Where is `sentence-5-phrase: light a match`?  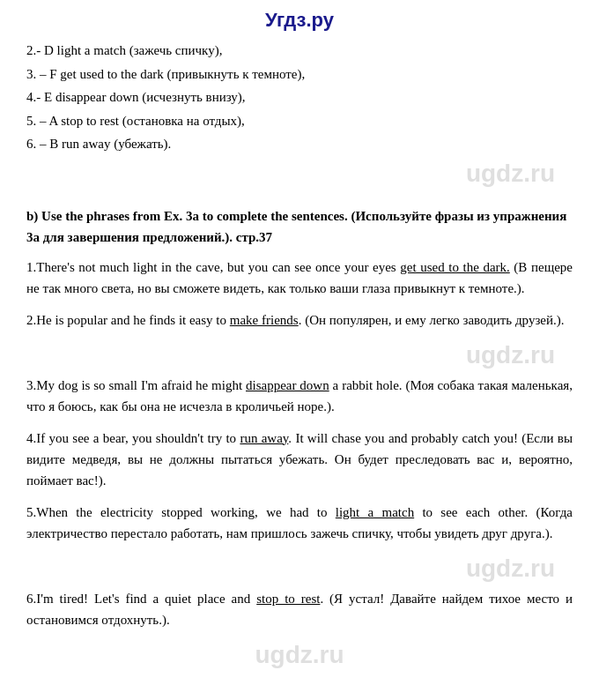
sentence-5-phrase: light a match is located at coordinates (375, 512).